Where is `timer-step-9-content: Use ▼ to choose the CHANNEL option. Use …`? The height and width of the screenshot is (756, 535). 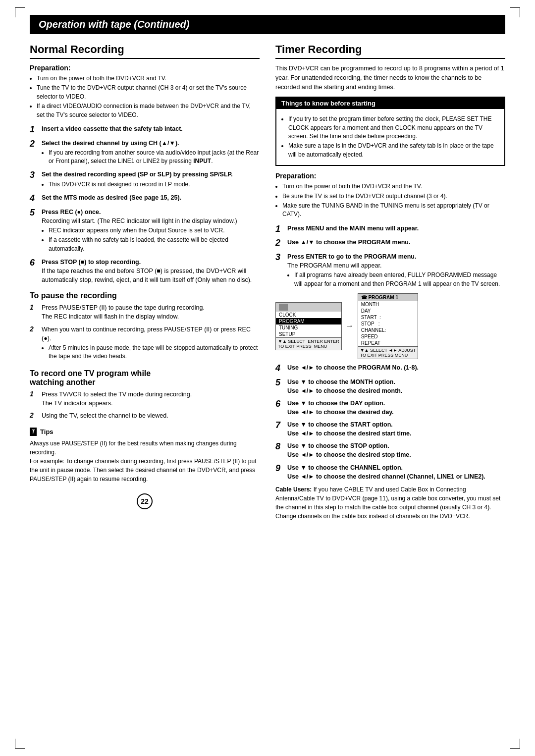 timer-step-9-content: Use ▼ to choose the CHANNEL option. Use … is located at coordinates (396, 472).